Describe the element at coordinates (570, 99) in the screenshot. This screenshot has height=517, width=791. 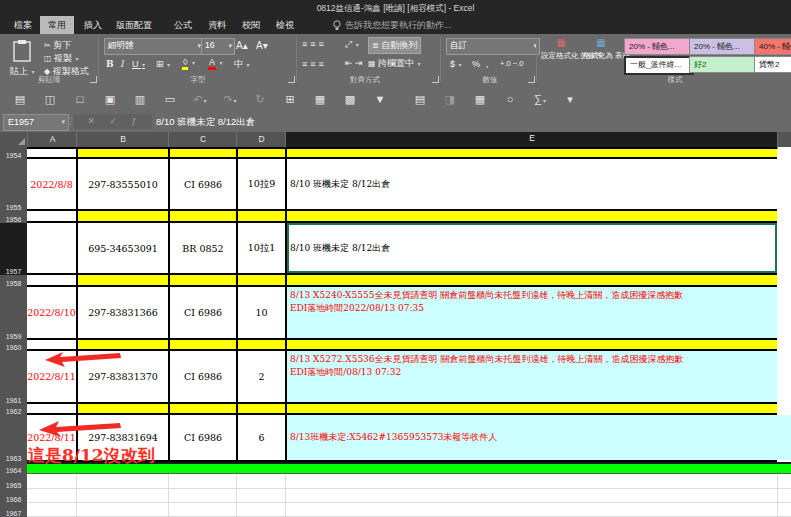
I see `toolbar-overflow-icon: ▾` at that location.